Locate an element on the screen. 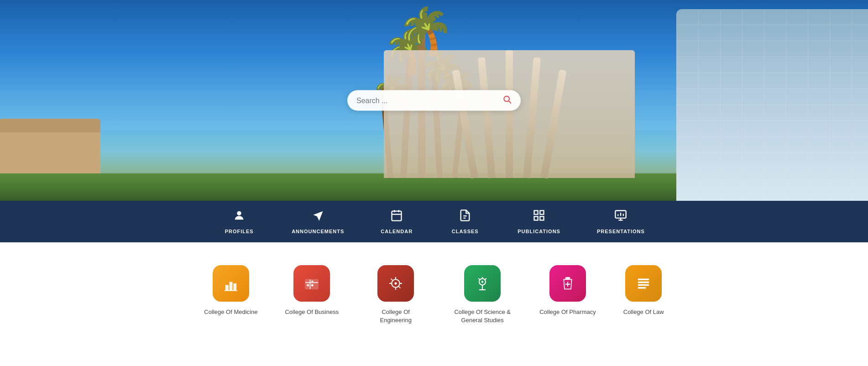  calendar-label: CALENDAR is located at coordinates (397, 231).